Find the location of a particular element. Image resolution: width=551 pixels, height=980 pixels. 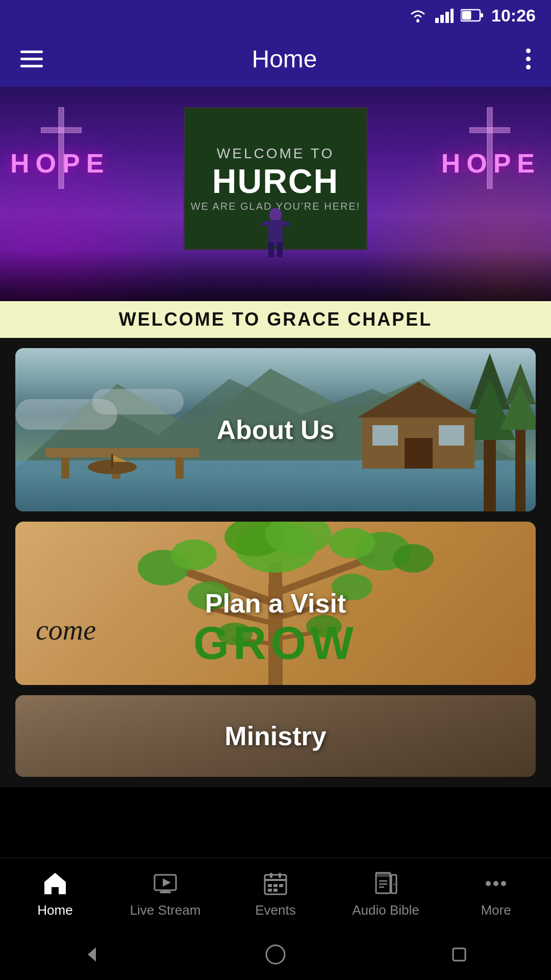

welcome-banner: WELCOME TO GRACE CHAPEL is located at coordinates (276, 320).